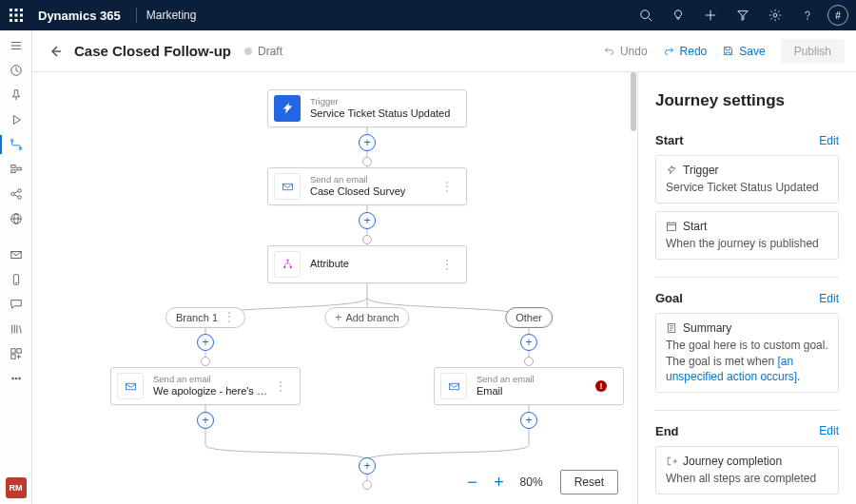 This screenshot has height=504, width=856. I want to click on nav-recent, so click(16, 70).